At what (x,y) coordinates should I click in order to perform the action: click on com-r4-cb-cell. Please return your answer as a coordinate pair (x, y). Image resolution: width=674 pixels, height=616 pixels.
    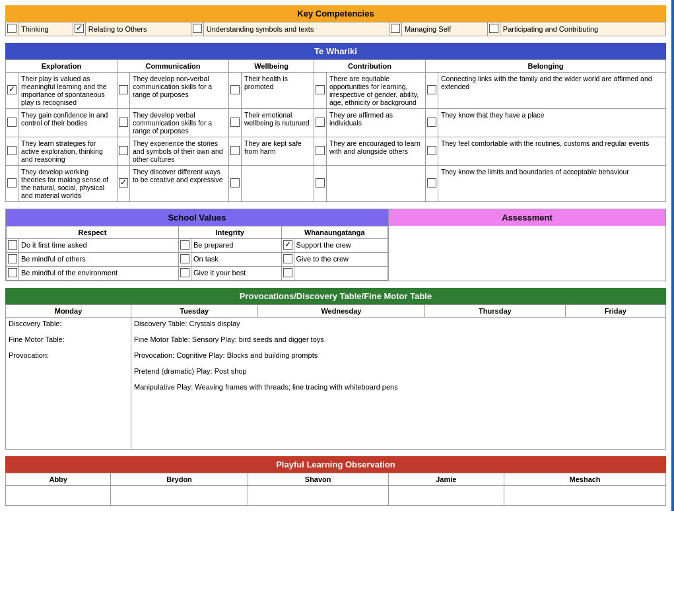
    Looking at the image, I should click on (124, 184).